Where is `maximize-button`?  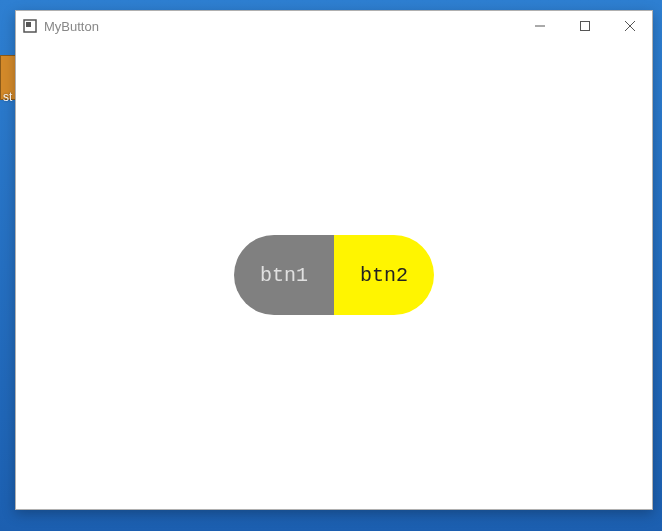
maximize-button is located at coordinates (584, 26).